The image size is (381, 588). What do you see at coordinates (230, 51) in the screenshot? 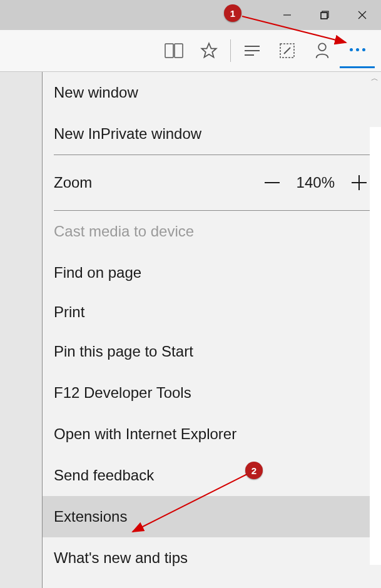
I see `toolbar-divider` at bounding box center [230, 51].